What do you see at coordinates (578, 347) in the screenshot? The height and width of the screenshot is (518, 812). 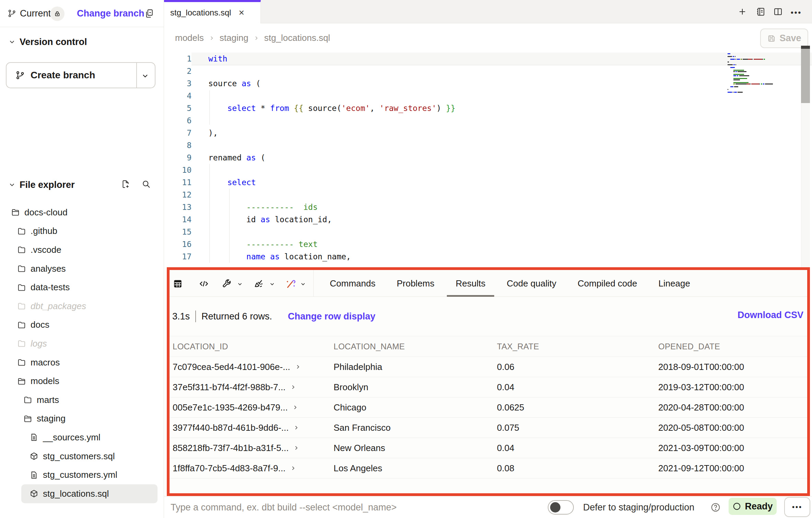 I see `column-header: TAX_RATE` at bounding box center [578, 347].